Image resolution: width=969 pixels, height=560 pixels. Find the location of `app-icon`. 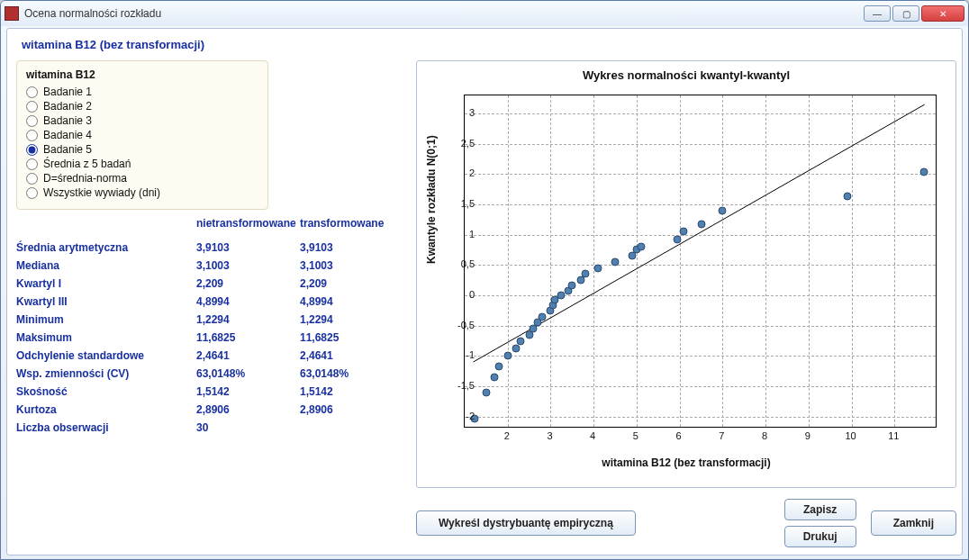

app-icon is located at coordinates (12, 14).